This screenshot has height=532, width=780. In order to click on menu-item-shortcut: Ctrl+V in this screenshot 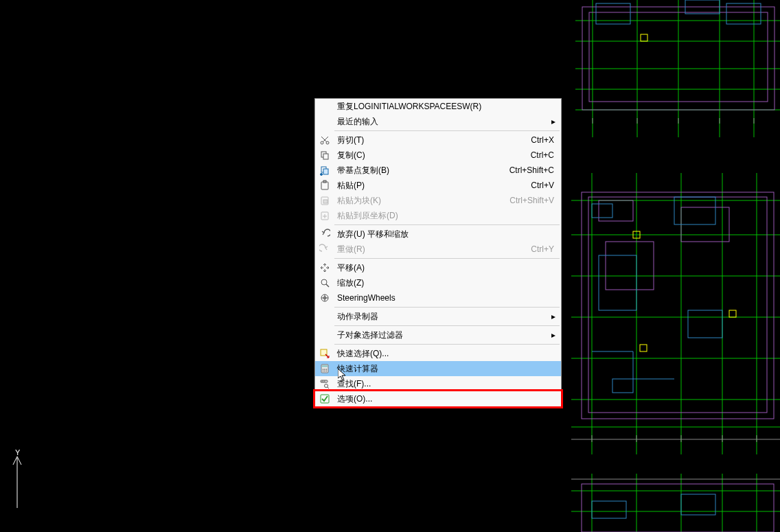, I will do `click(543, 185)`.